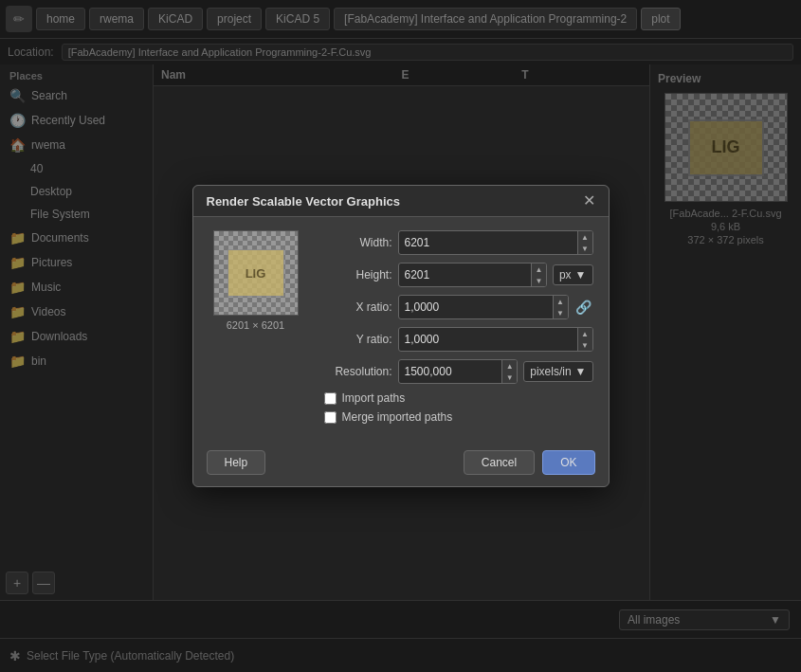 This screenshot has height=672, width=801. Describe the element at coordinates (355, 307) in the screenshot. I see `x-ratio-label: X ratio:` at that location.